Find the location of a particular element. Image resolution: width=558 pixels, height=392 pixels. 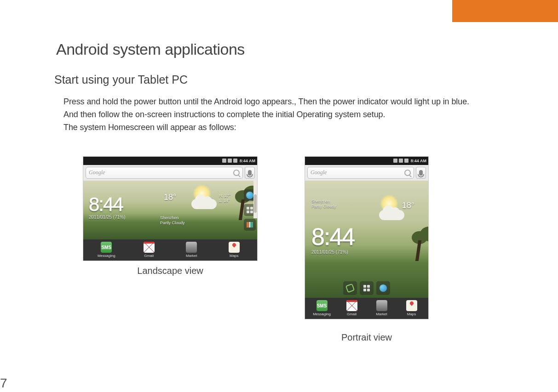

section-subtitle: Start using your Tablet PC is located at coordinates (294, 80).